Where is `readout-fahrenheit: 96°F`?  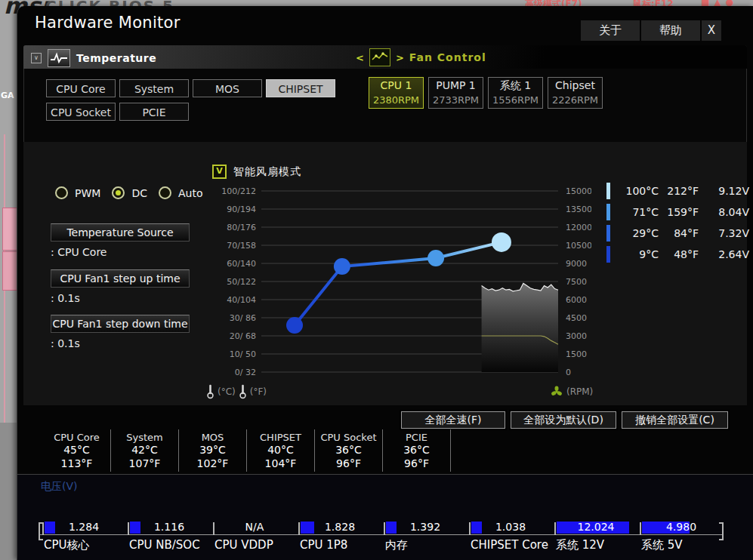 readout-fahrenheit: 96°F is located at coordinates (417, 463).